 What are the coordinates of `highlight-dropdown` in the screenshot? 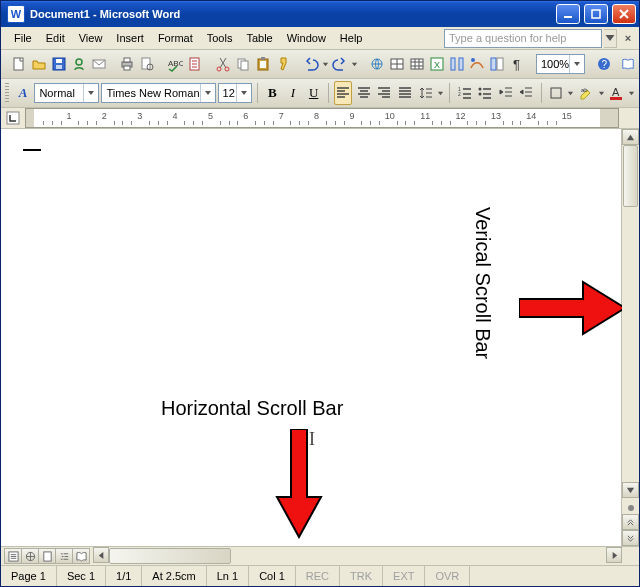 It's located at (601, 93).